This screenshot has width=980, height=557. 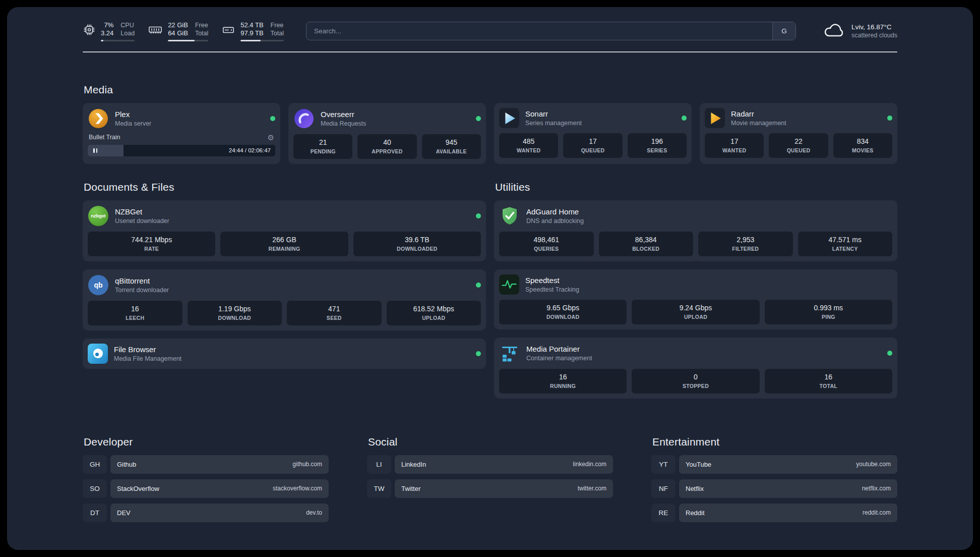 What do you see at coordinates (784, 31) in the screenshot?
I see `search-provider-button: G` at bounding box center [784, 31].